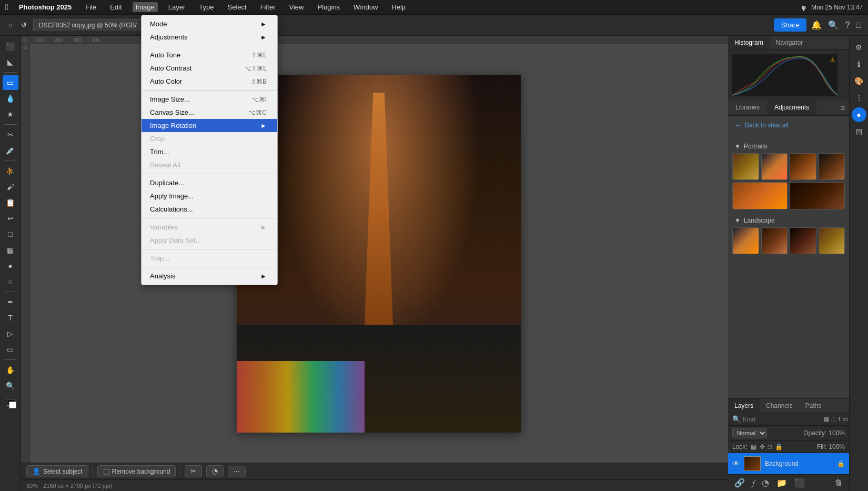  What do you see at coordinates (753, 483) in the screenshot?
I see `add-style-btn: 𝑓` at bounding box center [753, 483].